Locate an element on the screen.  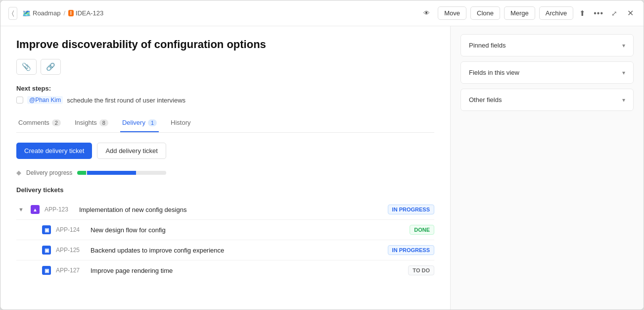
tab-history: History is located at coordinates (181, 123).